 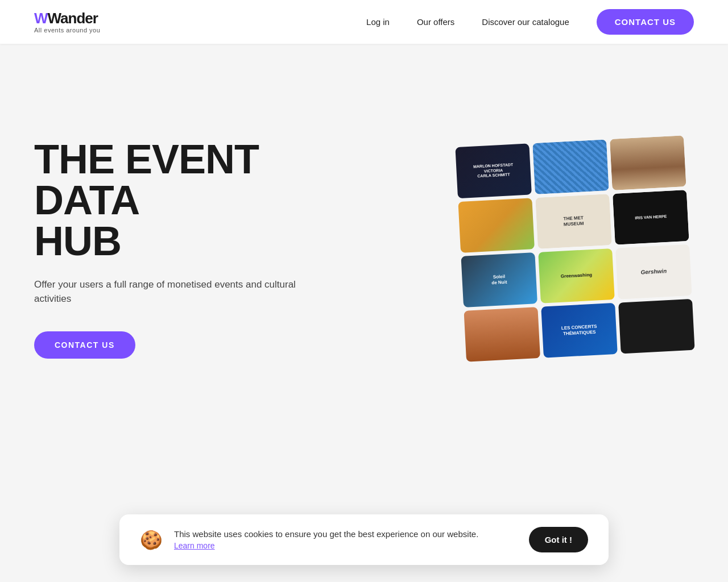 What do you see at coordinates (364, 540) in the screenshot?
I see `cookie-banner: 🍪 This website uses cookies to ensure yo…` at bounding box center [364, 540].